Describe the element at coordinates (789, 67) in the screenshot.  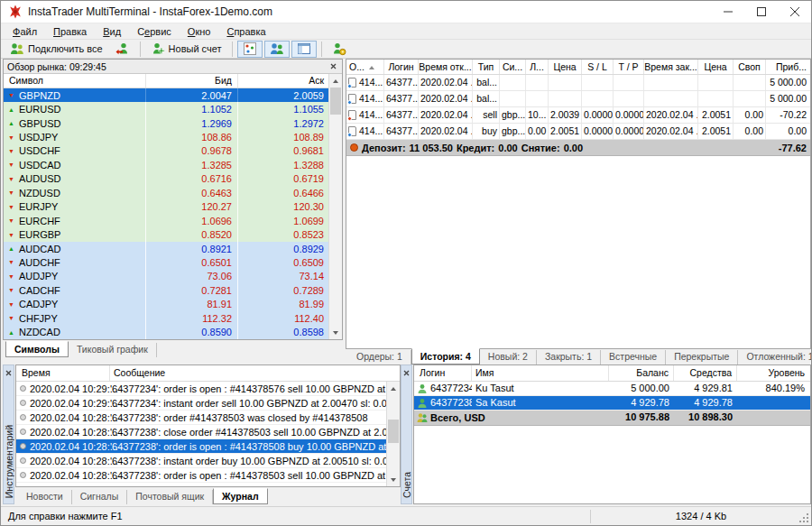
I see `column-header: Приб...` at that location.